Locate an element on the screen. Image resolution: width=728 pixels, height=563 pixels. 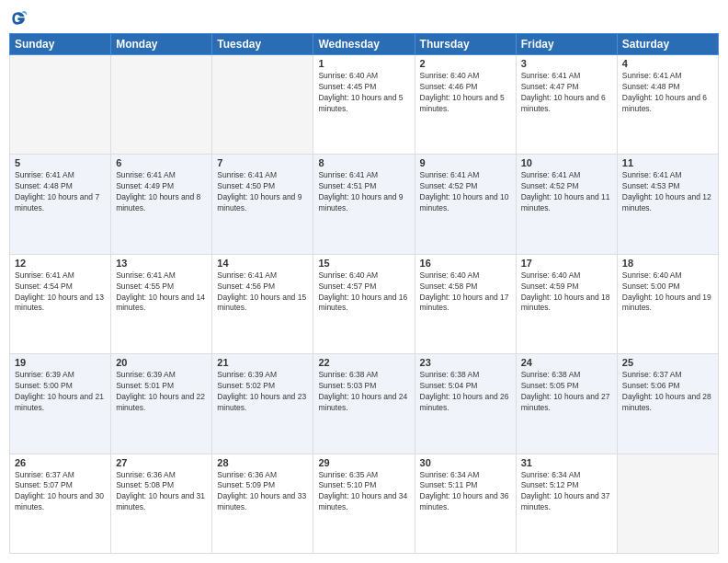
day-info: Sunrise: 6:38 AMSunset: 5:03 PMDaylight:… is located at coordinates (364, 392).